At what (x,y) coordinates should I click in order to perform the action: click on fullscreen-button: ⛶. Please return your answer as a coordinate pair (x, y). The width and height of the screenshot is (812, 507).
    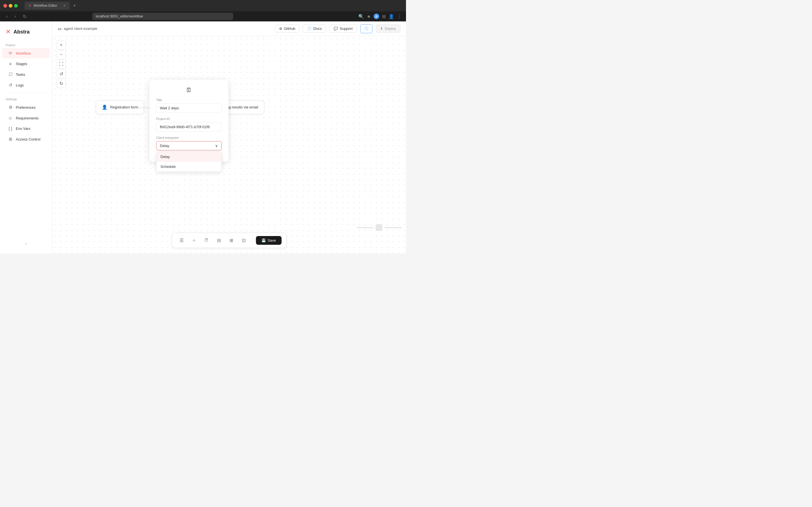
    Looking at the image, I should click on (61, 64).